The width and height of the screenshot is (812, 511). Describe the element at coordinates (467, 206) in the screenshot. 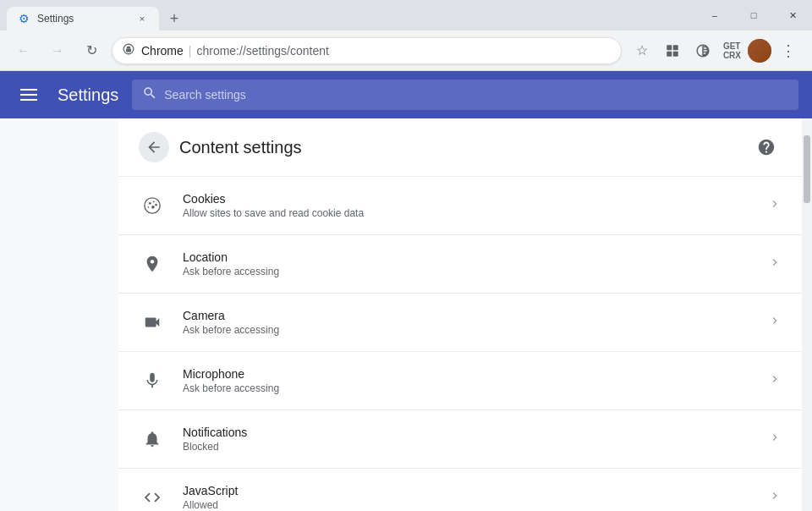

I see `item-text-cookies: Cookies Allow sites to save and read coo…` at that location.